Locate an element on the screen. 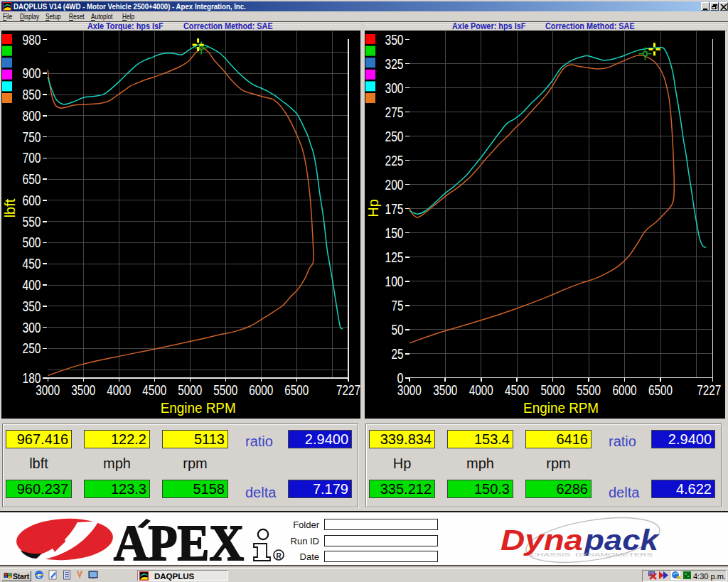 The width and height of the screenshot is (728, 582). svg-text: 50 is located at coordinates (398, 330).